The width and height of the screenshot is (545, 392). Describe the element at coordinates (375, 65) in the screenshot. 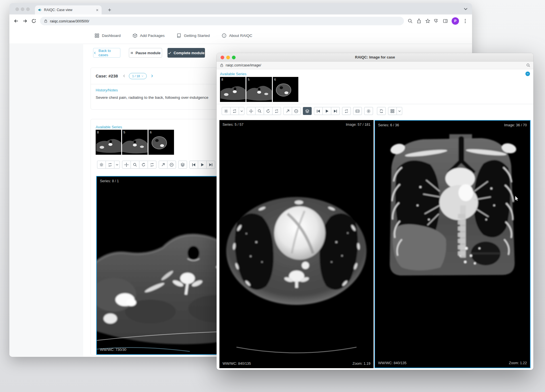

I see `popup-url-text: raiqc.com/case/image/` at that location.